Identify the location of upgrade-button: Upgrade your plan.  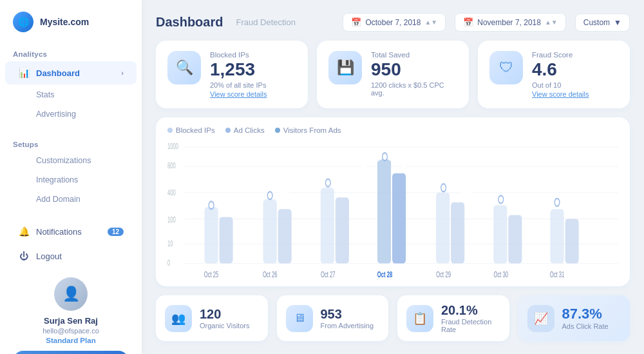
(71, 352).